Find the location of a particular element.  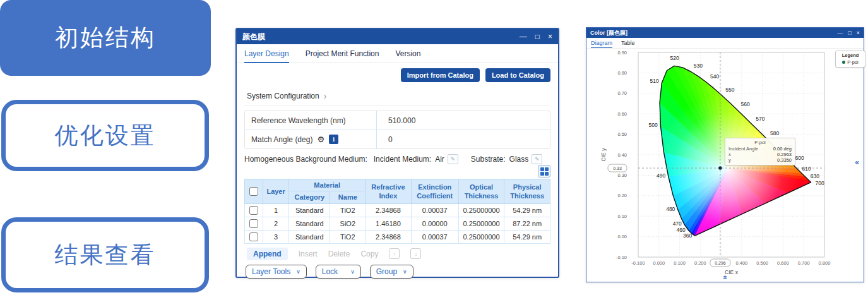

collapse-panel-icon: « is located at coordinates (857, 162).